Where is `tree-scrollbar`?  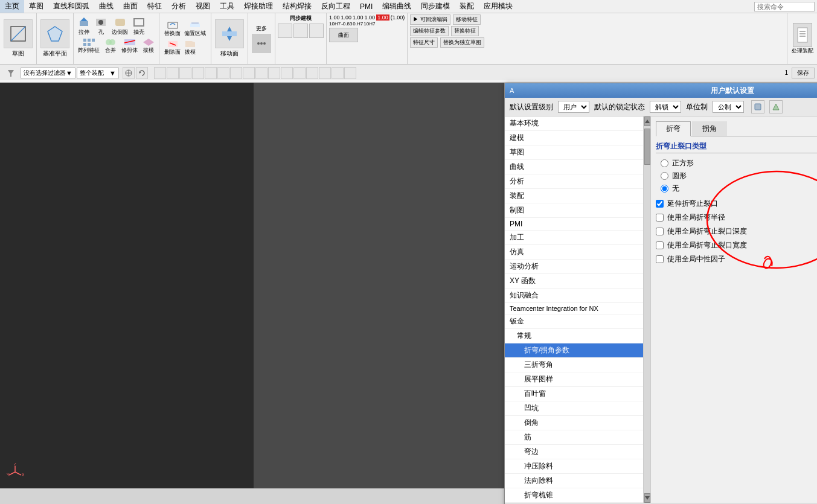
tree-scrollbar is located at coordinates (647, 310).